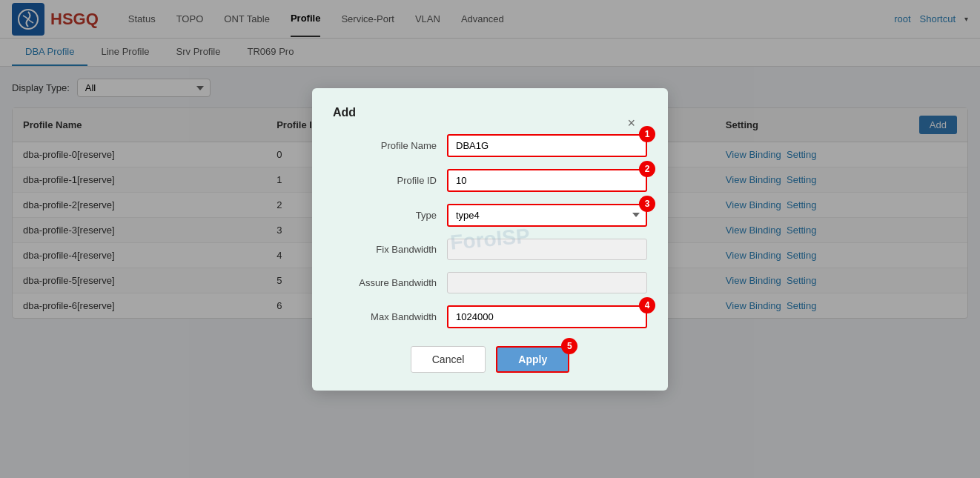  I want to click on modal-close-button: ×, so click(632, 123).